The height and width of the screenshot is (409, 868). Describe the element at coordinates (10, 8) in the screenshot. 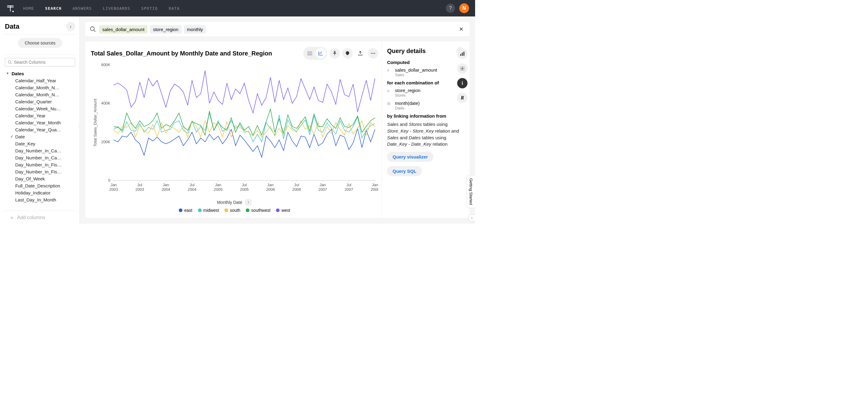

I see `logo` at that location.